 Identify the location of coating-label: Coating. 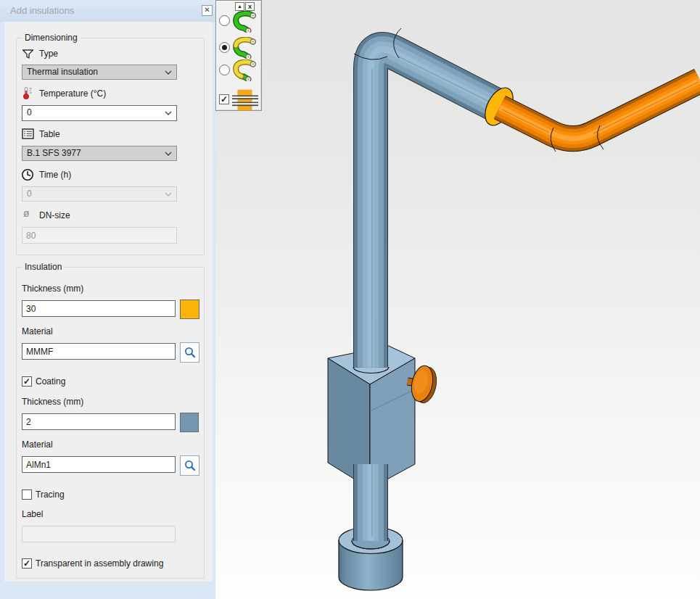
(51, 381).